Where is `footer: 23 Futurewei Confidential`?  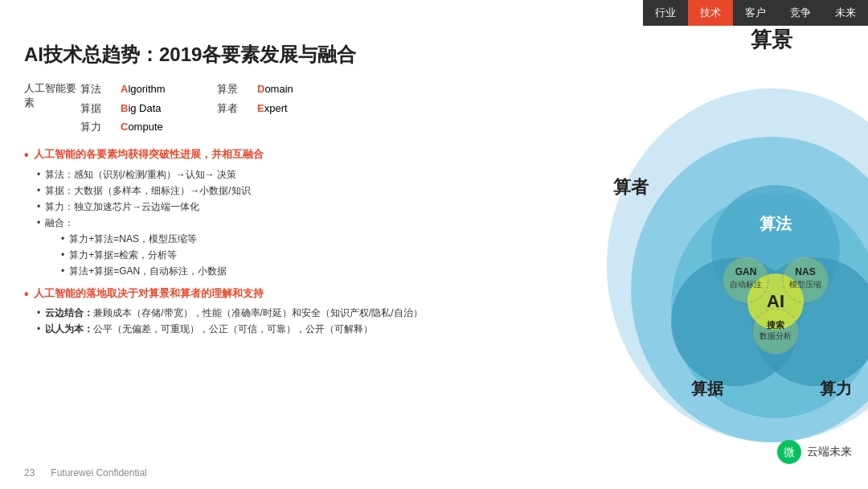 footer: 23 Futurewei Confidential is located at coordinates (265, 473).